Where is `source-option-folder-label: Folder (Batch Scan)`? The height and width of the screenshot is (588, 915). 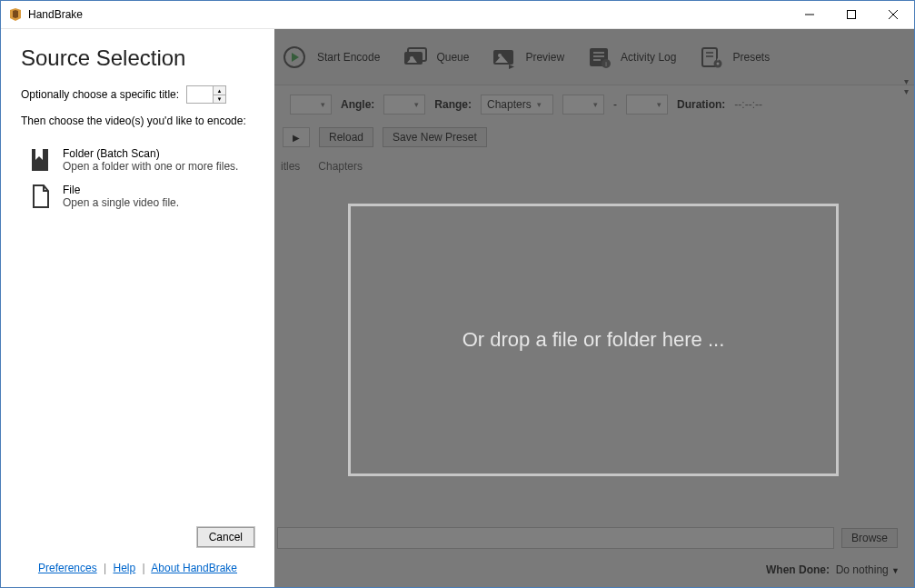
source-option-folder-label: Folder (Batch Scan) is located at coordinates (151, 154).